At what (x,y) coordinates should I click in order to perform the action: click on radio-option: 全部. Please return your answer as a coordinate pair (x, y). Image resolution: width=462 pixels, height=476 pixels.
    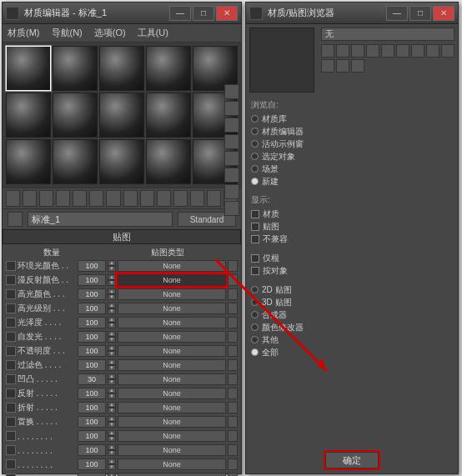
    Looking at the image, I should click on (282, 352).